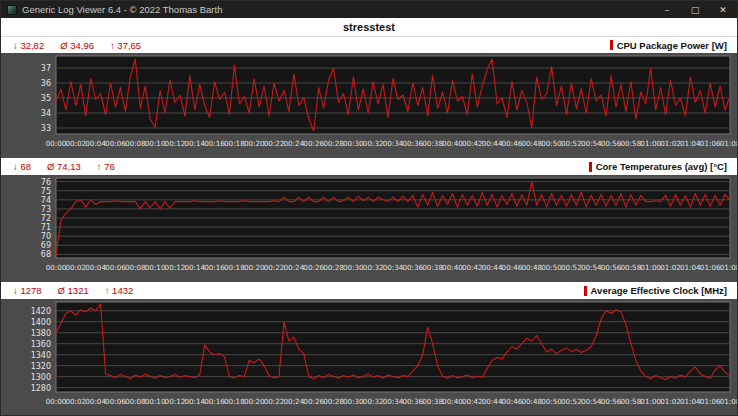 The image size is (738, 416). I want to click on core-temp-label: Core Temperatures (avg) [°C], so click(658, 166).